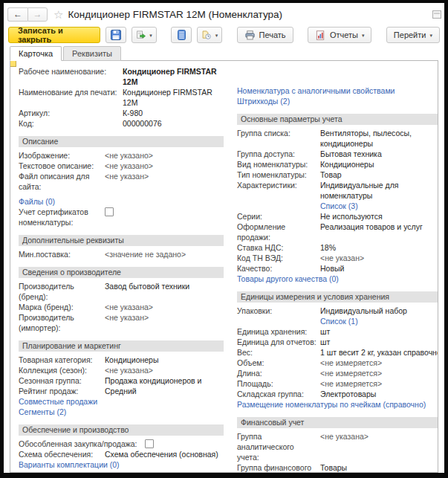 The height and width of the screenshot is (478, 448). What do you see at coordinates (379, 154) in the screenshot?
I see `field-value: Бытовая техника` at bounding box center [379, 154].